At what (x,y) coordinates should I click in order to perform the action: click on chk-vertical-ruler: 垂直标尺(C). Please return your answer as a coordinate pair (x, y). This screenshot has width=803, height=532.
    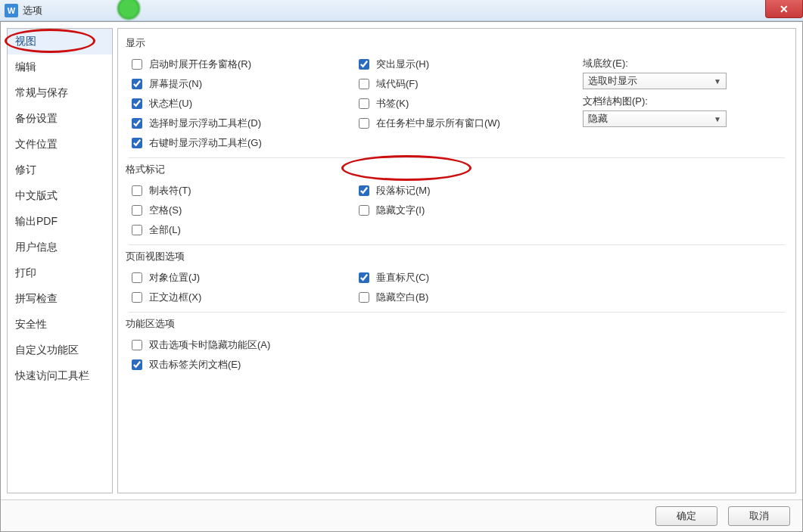
    Looking at the image, I should click on (465, 278).